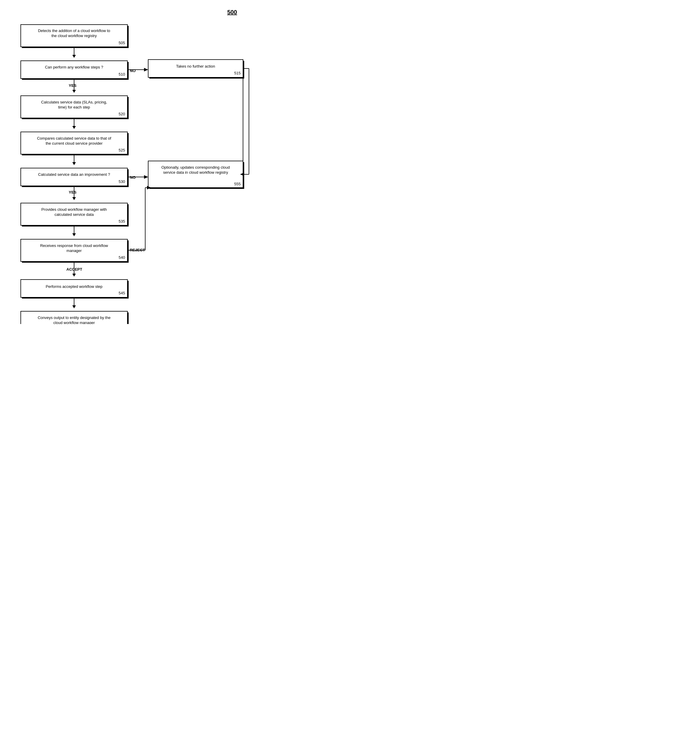  I want to click on box-515-text: Takes no further action, so click(196, 66).